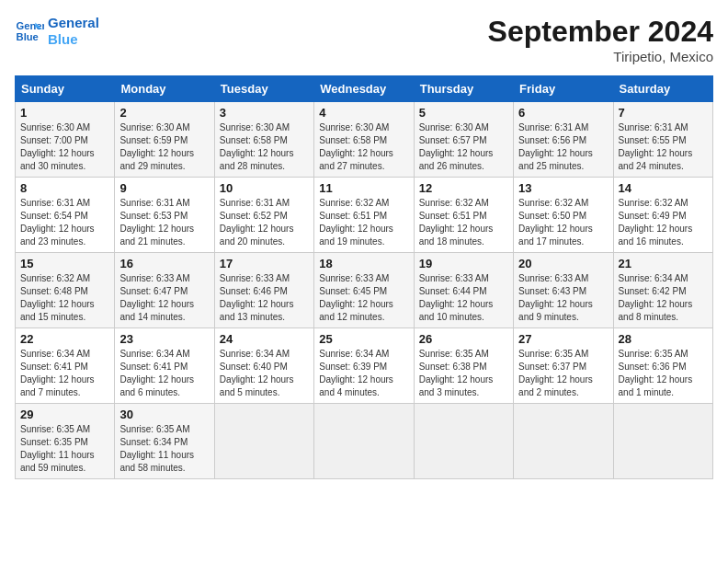 The height and width of the screenshot is (563, 728). What do you see at coordinates (364, 215) in the screenshot?
I see `table-row: 11Sunrise: 6:32 AM Sunset: 6:51 PM Dayli…` at bounding box center [364, 215].